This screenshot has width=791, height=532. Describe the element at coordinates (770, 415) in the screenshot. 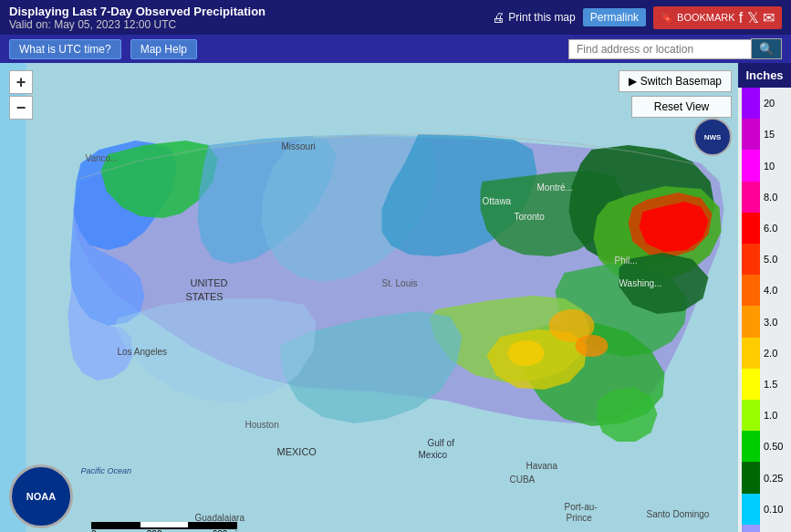

I see `legend-label: 1.0` at that location.